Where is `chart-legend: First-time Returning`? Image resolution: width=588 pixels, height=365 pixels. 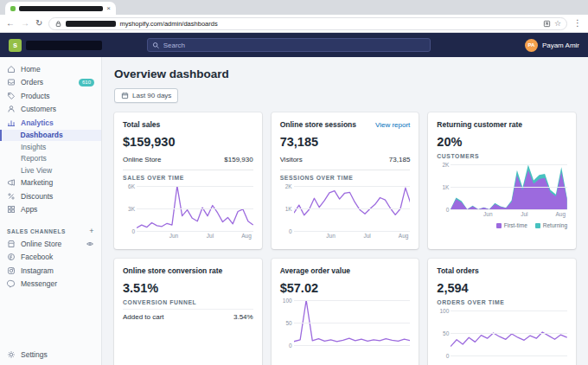
chart-legend: First-time Returning is located at coordinates (502, 225).